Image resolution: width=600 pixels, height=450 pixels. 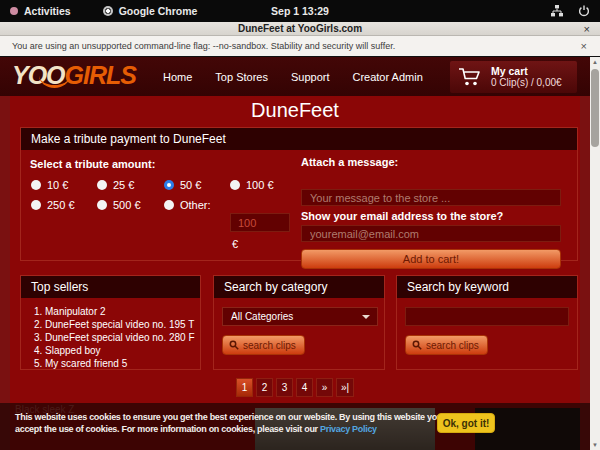 What do you see at coordinates (178, 77) in the screenshot?
I see `nav-home: Home` at bounding box center [178, 77].